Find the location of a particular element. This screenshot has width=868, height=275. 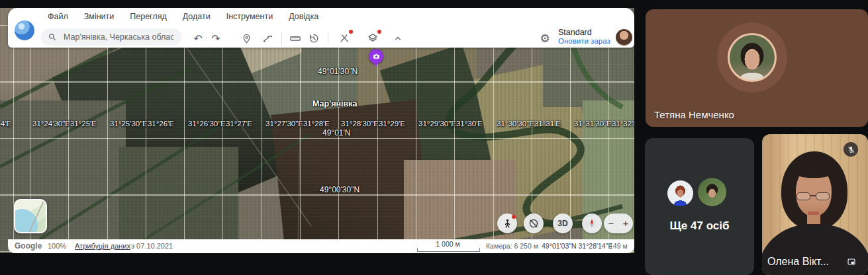

path-button is located at coordinates (267, 38).